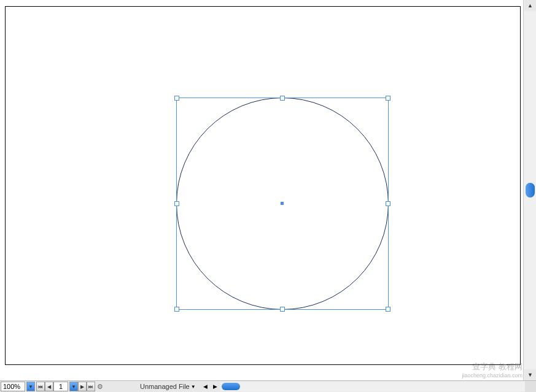 This screenshot has width=536, height=392. I want to click on resize-handle-bottom-right, so click(388, 309).